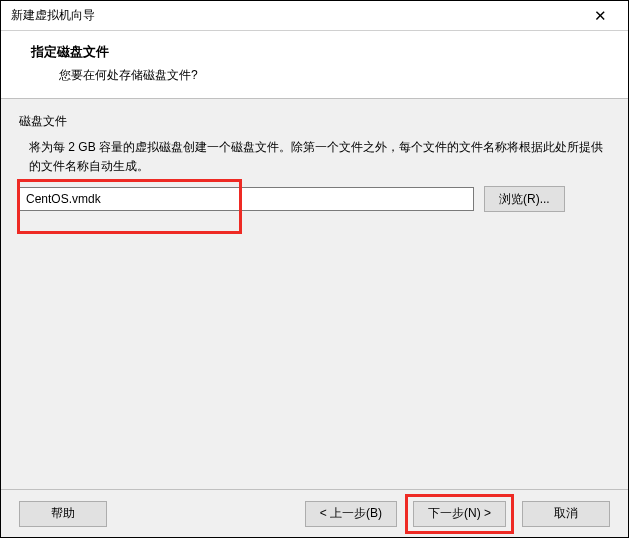  I want to click on highlight-box-next: 下一步(N) >, so click(460, 514).